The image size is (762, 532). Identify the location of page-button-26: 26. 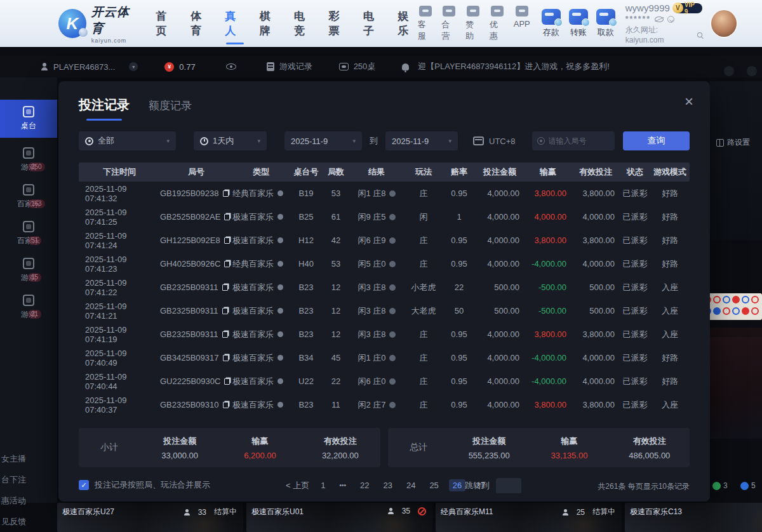
(457, 485).